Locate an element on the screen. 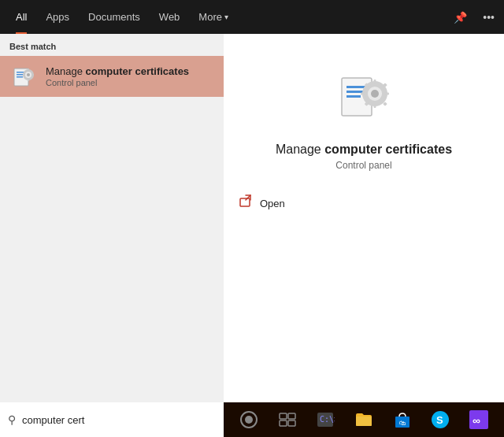  taskbar: ⚲ C:\> is located at coordinates (252, 420).